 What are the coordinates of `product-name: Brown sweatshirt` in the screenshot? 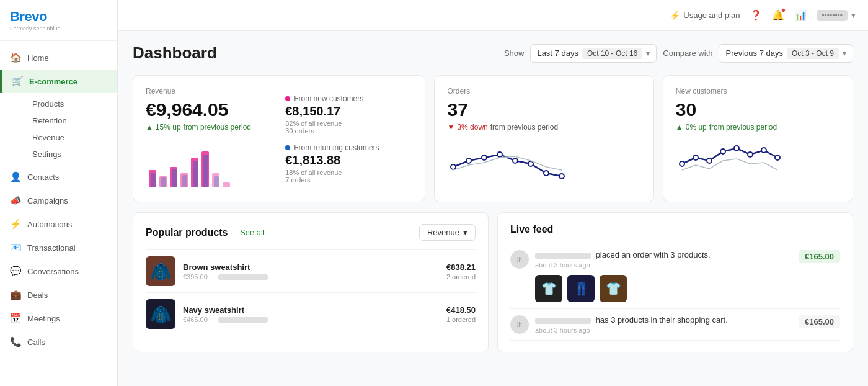 It's located at (311, 267).